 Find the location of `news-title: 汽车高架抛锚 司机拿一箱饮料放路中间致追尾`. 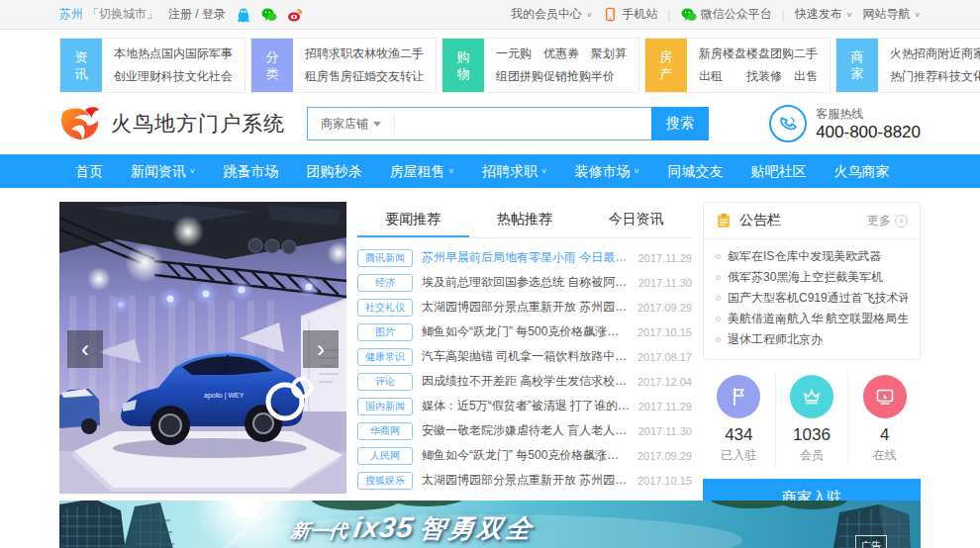

news-title: 汽车高架抛锚 司机拿一箱饮料放路中间致追尾 is located at coordinates (526, 356).